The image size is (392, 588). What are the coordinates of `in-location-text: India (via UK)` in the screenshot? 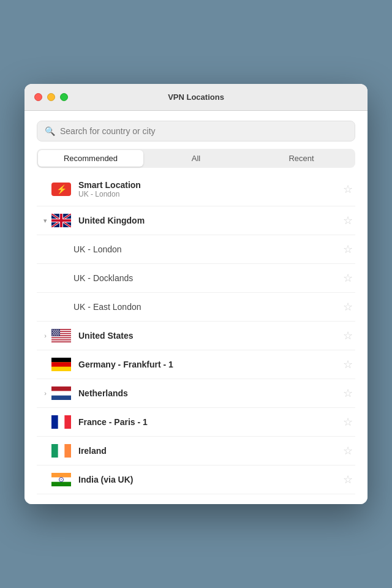 It's located at (208, 480).